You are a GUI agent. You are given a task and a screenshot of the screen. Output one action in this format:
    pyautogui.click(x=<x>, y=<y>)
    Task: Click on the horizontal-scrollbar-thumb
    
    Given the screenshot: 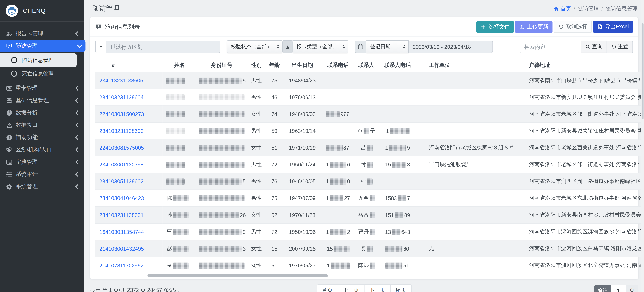 What is the action you would take?
    pyautogui.click(x=238, y=276)
    